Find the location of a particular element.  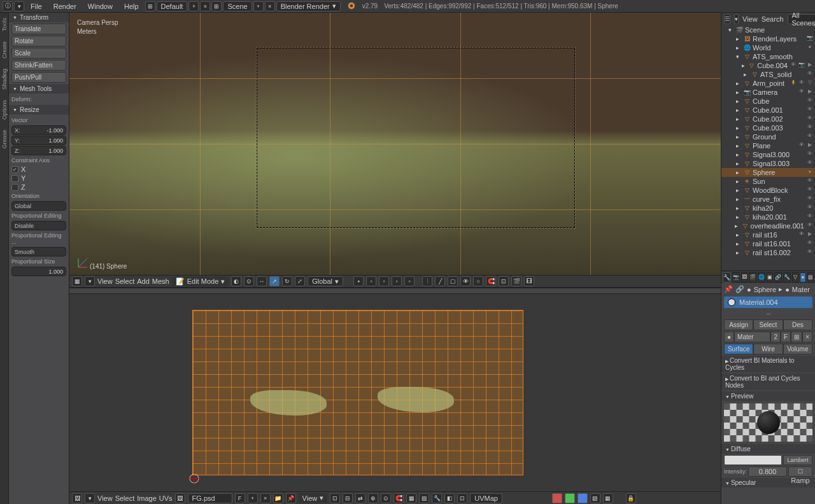

translate-button: Translate is located at coordinates (39, 29).